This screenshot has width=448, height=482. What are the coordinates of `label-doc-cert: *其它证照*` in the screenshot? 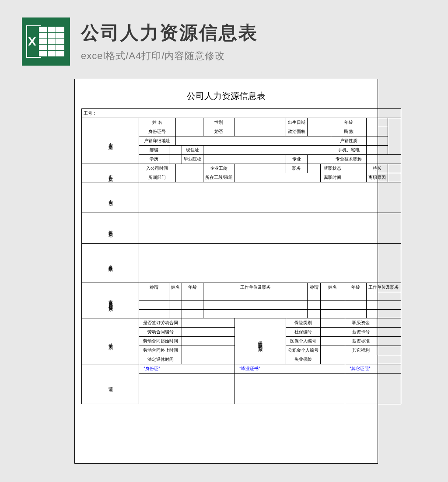 It's located at (373, 369).